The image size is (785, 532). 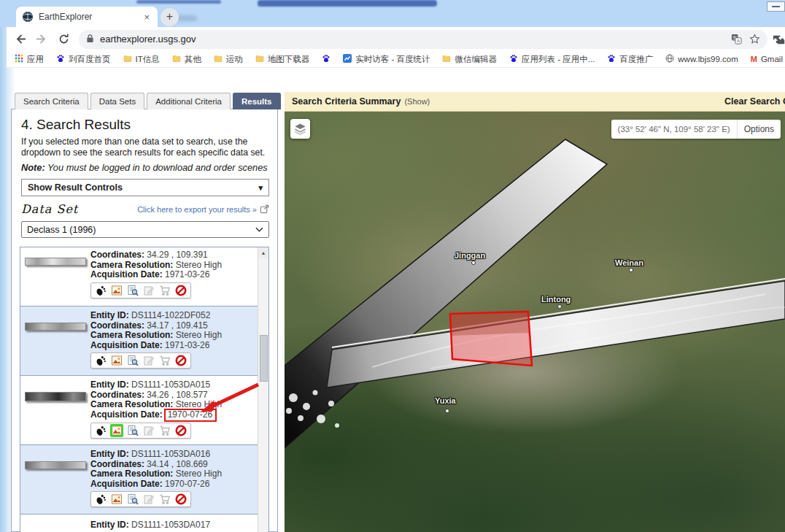 I want to click on folder-icon, so click(x=128, y=59).